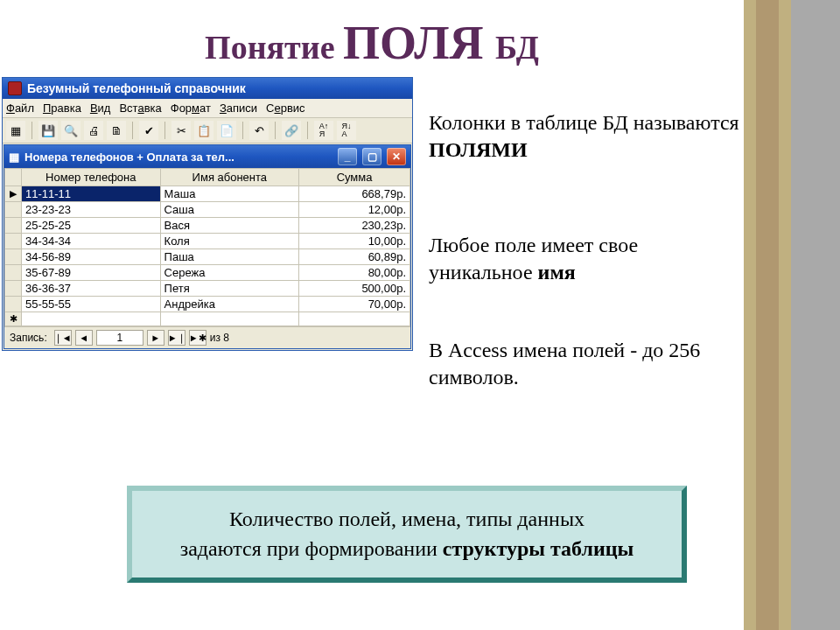 The width and height of the screenshot is (840, 630). I want to click on menu-records: Записи, so click(238, 108).